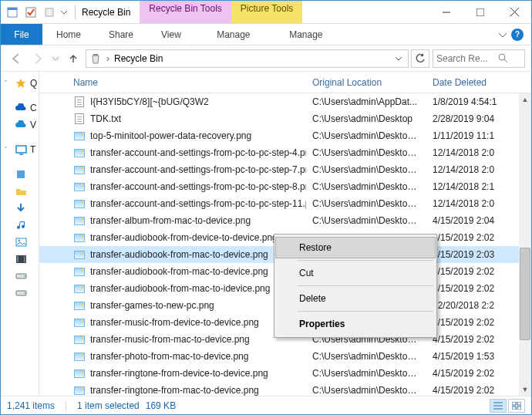 Image resolution: width=532 pixels, height=415 pixels. I want to click on status-separator, so click(66, 406).